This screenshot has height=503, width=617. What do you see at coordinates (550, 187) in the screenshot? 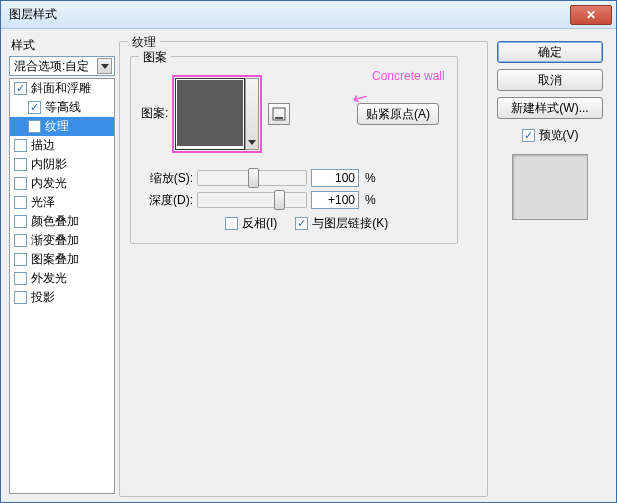
I see `preview-thumbnail` at bounding box center [550, 187].